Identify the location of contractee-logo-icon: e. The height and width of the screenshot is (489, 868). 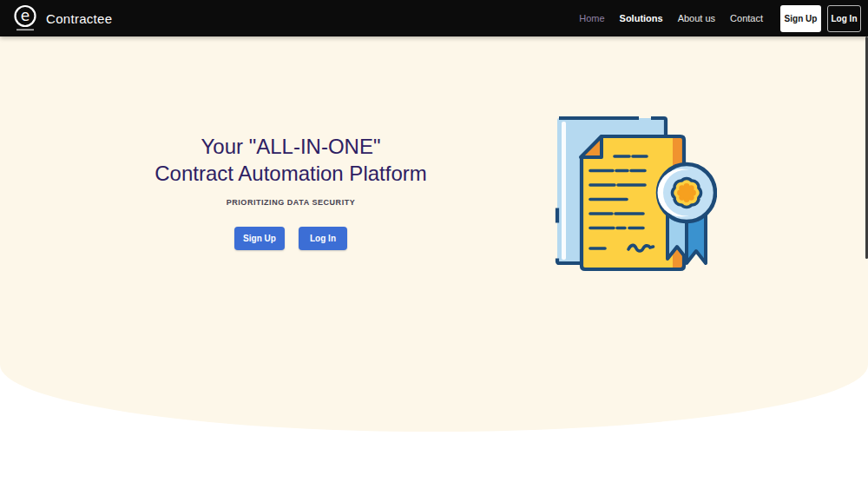
(25, 18).